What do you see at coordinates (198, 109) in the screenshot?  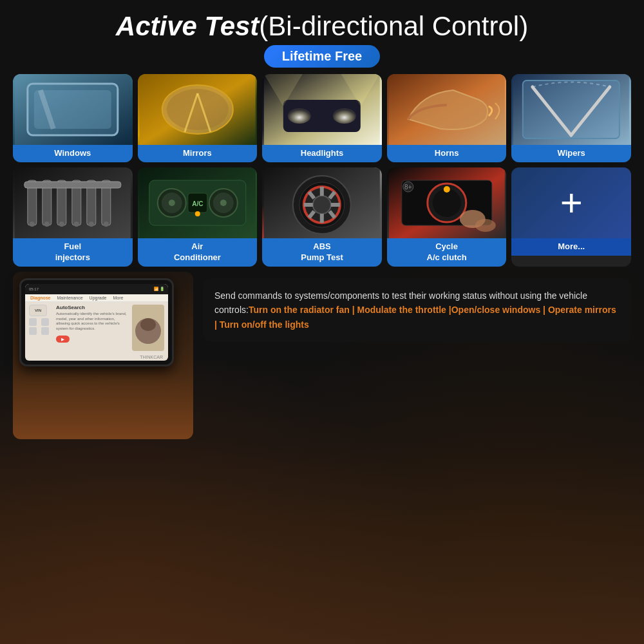 I see `mirrors-svg` at bounding box center [198, 109].